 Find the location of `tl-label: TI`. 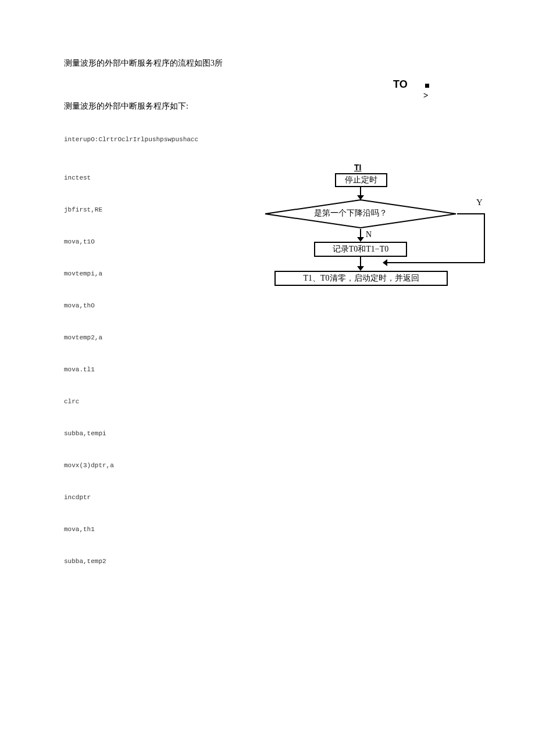

tl-label: TI is located at coordinates (358, 167).